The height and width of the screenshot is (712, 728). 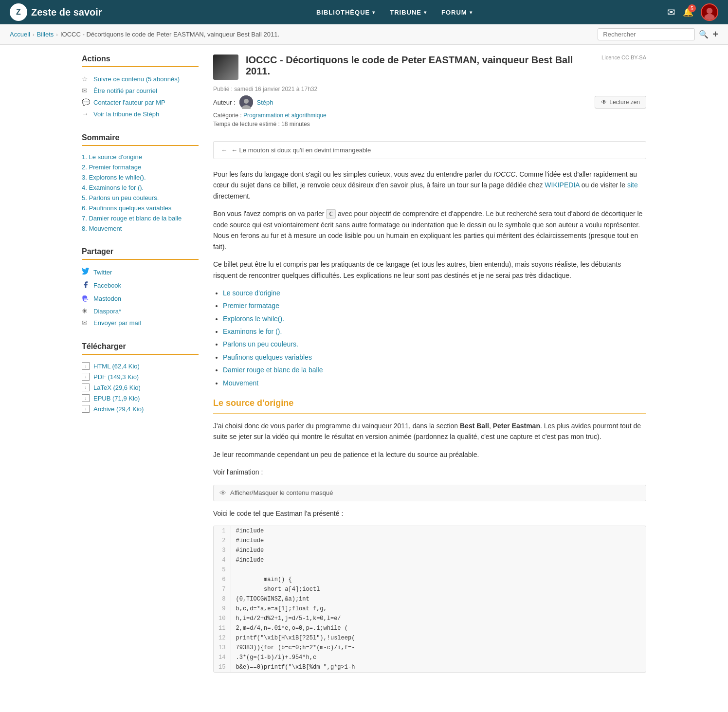 What do you see at coordinates (222, 560) in the screenshot?
I see `code-line-number: 4` at bounding box center [222, 560].